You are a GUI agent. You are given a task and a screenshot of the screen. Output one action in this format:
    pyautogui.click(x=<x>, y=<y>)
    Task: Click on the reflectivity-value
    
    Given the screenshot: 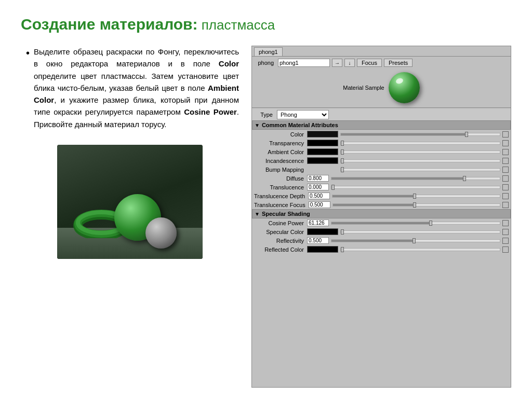 What is the action you would take?
    pyautogui.click(x=318, y=241)
    